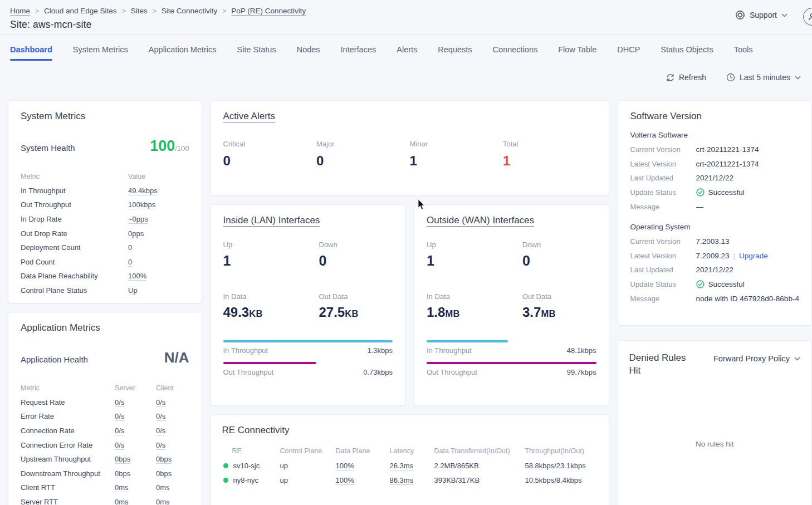  Describe the element at coordinates (480, 451) in the screenshot. I see `column-header: Data Transferred(In/Out)` at that location.